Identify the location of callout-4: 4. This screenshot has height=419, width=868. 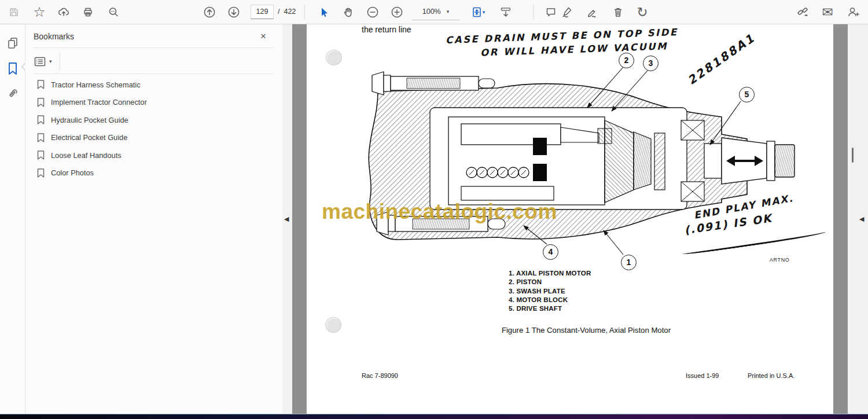
(551, 252).